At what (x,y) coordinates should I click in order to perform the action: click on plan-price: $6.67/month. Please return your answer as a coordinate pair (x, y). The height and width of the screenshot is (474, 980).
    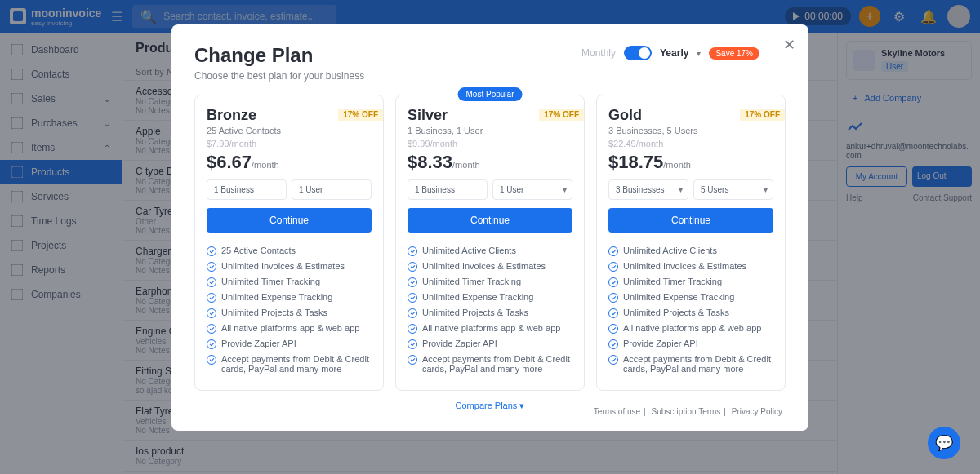
    Looking at the image, I should click on (289, 162).